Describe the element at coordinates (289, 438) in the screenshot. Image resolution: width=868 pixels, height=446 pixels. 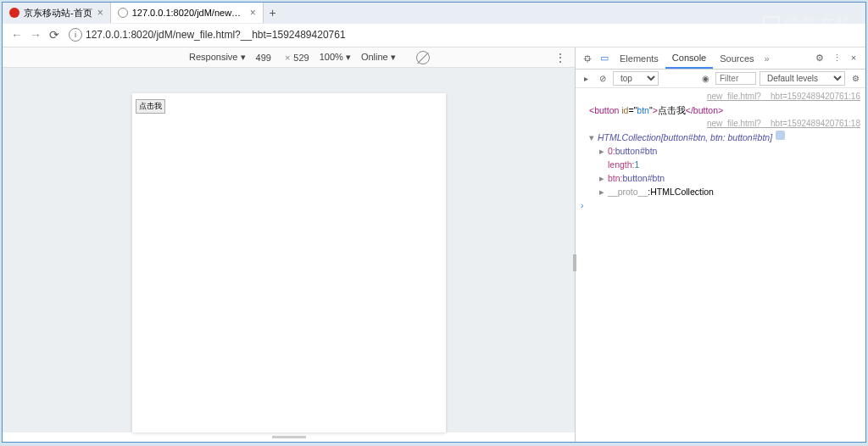
I see `resize-handle-bottom` at that location.